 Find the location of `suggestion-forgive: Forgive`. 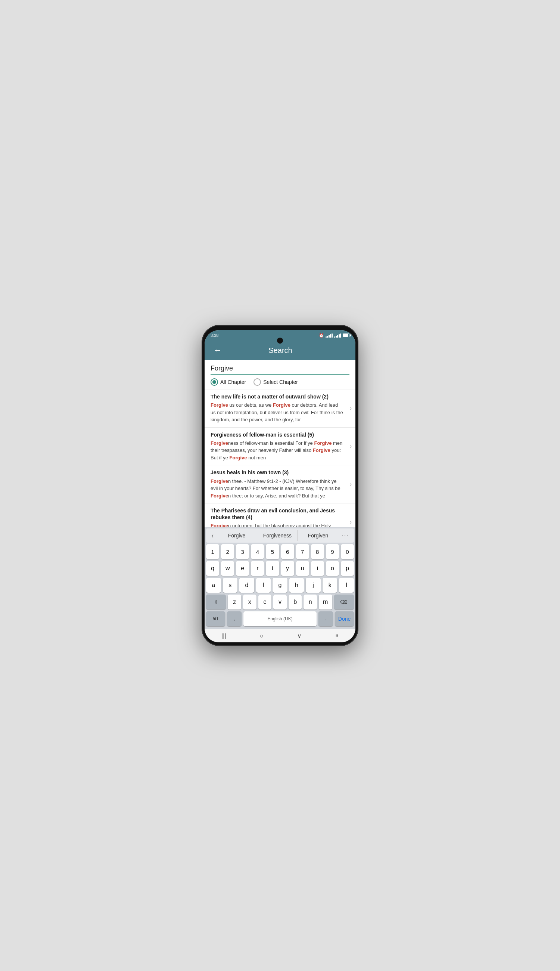

suggestion-forgive: Forgive is located at coordinates (237, 536).